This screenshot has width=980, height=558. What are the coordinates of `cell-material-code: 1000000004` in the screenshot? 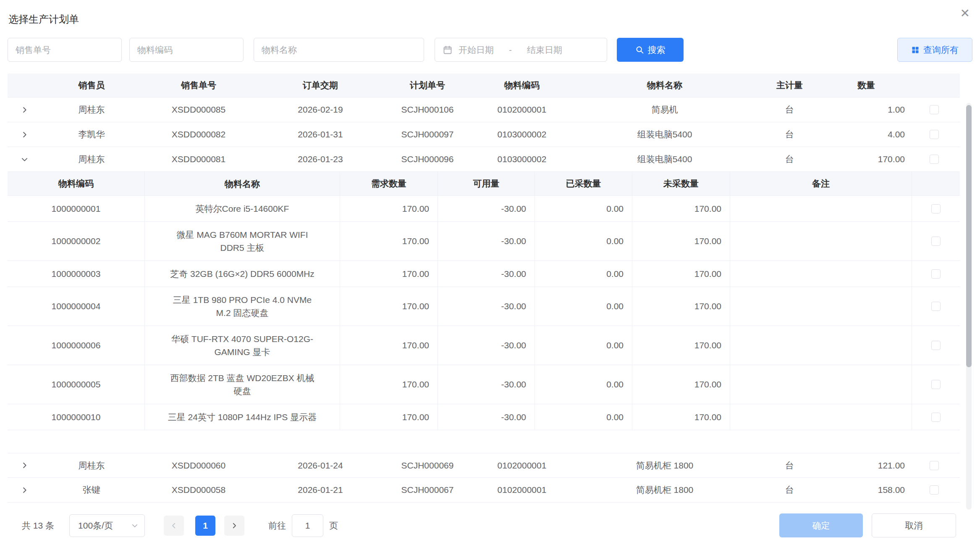 It's located at (76, 307).